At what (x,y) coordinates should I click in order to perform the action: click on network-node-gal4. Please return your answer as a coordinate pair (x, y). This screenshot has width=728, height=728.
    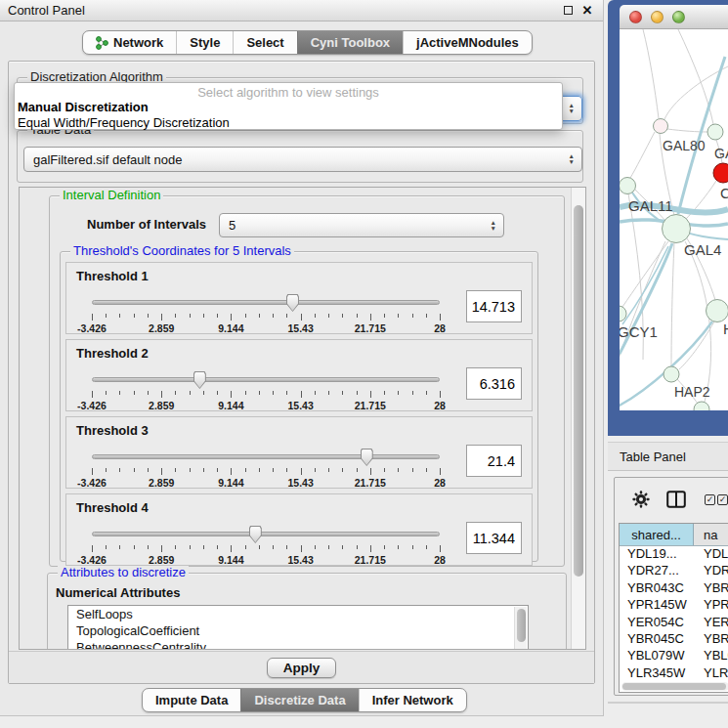
    Looking at the image, I should click on (676, 229).